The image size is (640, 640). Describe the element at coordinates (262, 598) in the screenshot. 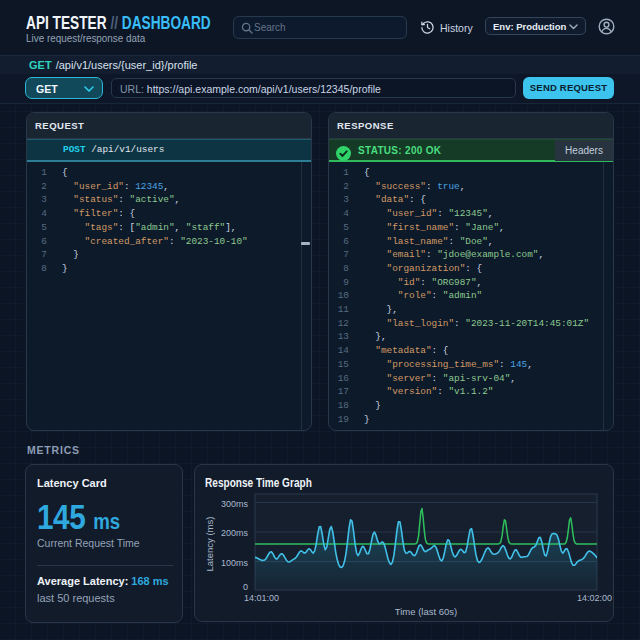

I see `svg-text: 14:01:00` at that location.